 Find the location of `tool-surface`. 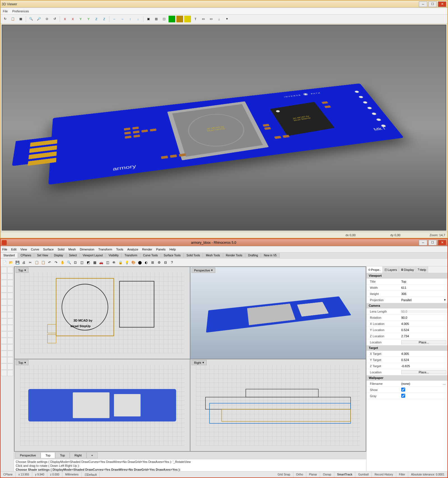

tool-surface is located at coordinates (4, 309).